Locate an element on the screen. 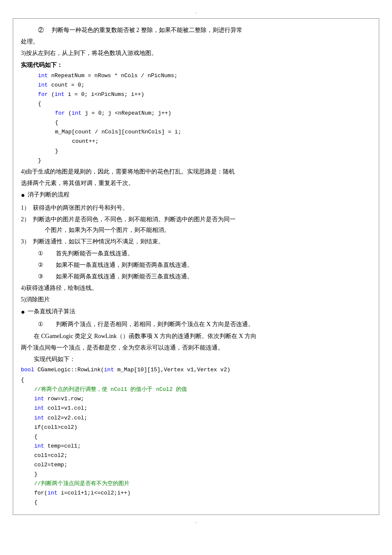 The height and width of the screenshot is (555, 392). code2-line-4: int col2=v2.col; is located at coordinates (196, 418).